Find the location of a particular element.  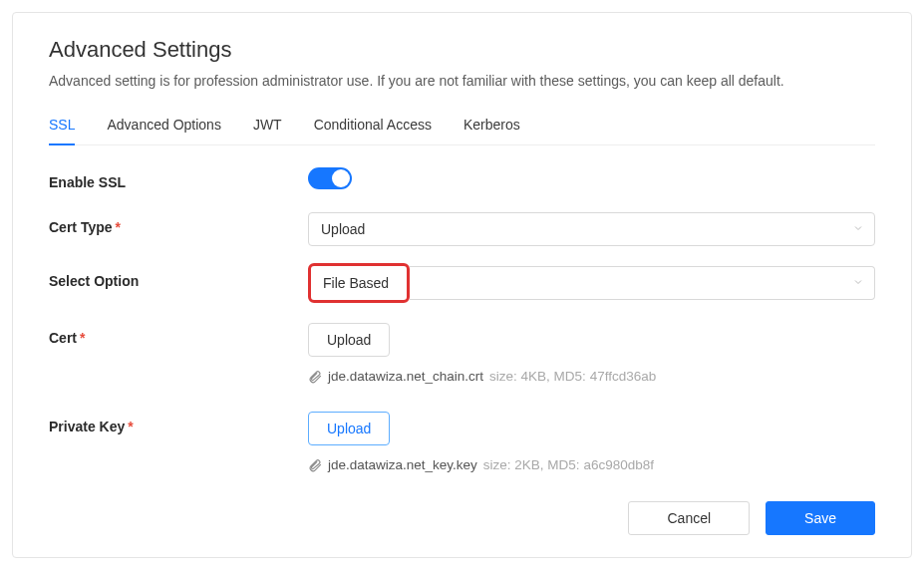

toggle-enable-ssl is located at coordinates (330, 178).